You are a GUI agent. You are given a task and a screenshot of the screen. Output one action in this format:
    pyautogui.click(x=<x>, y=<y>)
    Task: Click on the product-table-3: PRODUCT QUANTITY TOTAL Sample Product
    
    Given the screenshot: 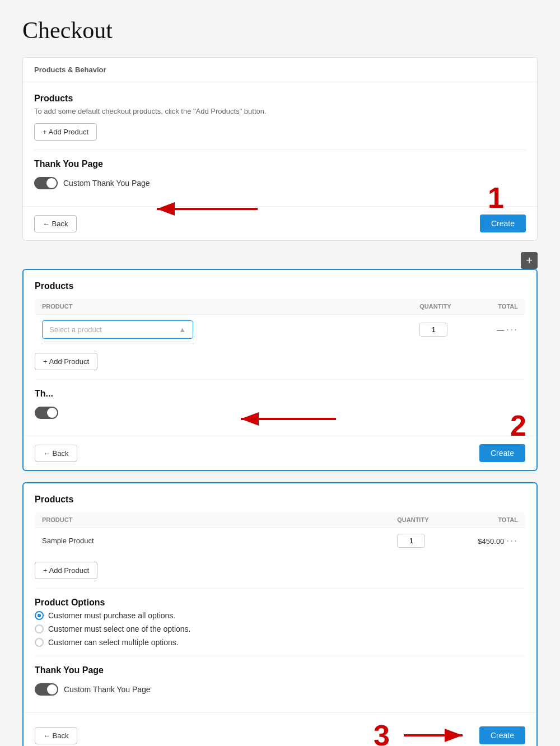 What is the action you would take?
    pyautogui.click(x=280, y=533)
    